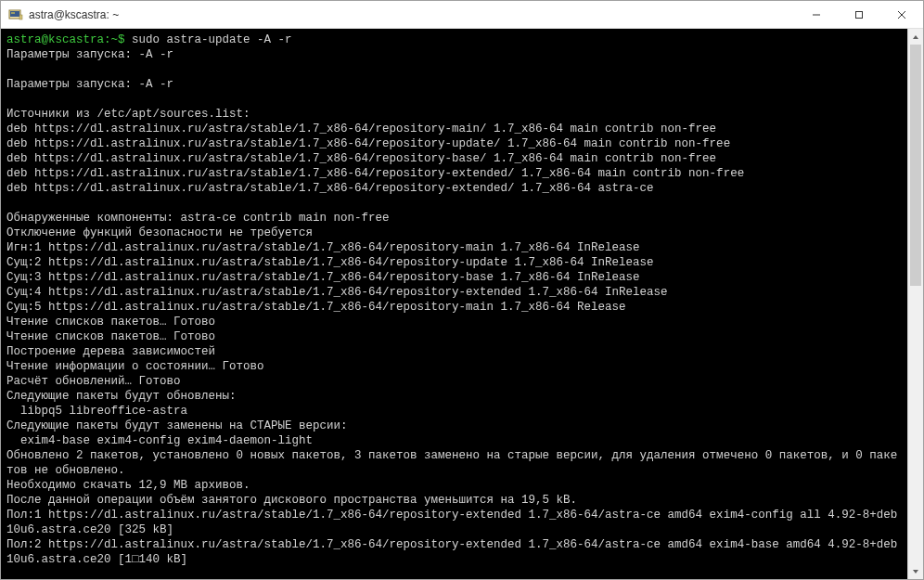 The image size is (924, 580). What do you see at coordinates (323, 248) in the screenshot?
I see `terminal-line: Игн:1 https://dl.astralinux.ru/astra/sta…` at bounding box center [323, 248].